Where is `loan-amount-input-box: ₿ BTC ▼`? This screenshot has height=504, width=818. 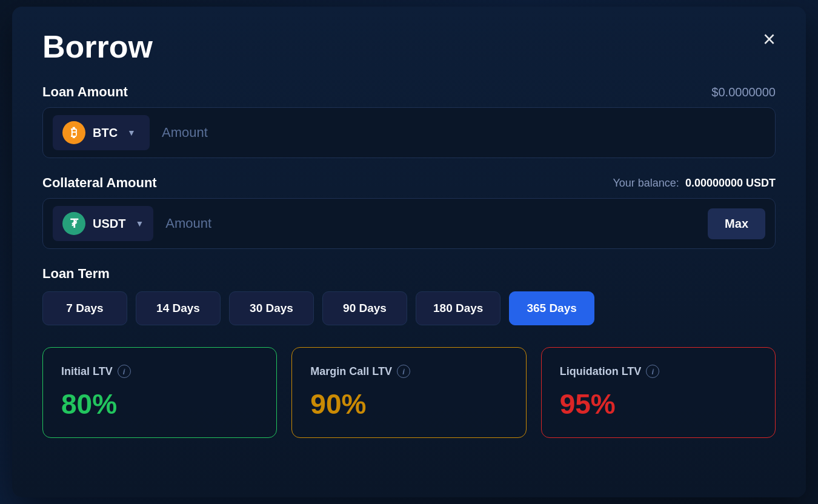
loan-amount-input-box: ₿ BTC ▼ is located at coordinates (409, 133).